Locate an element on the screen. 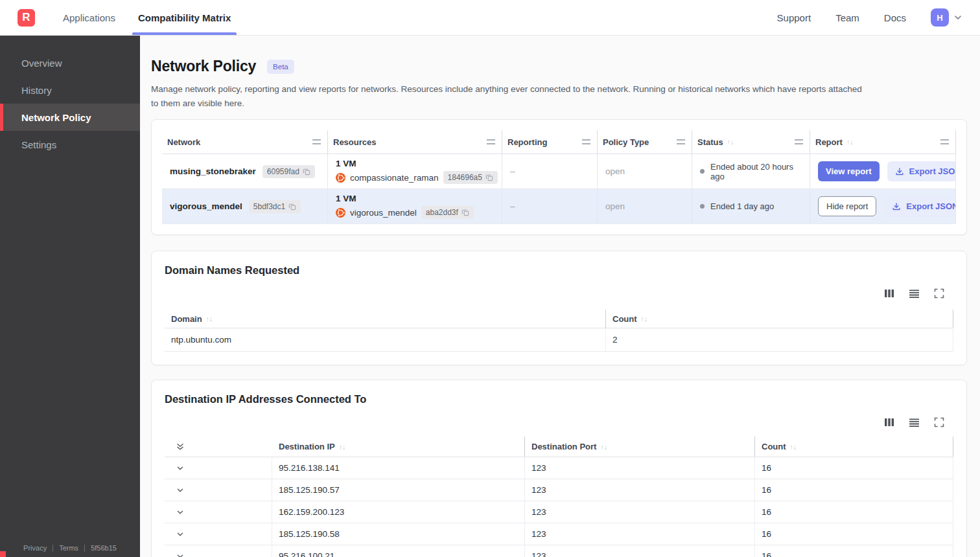 Image resolution: width=980 pixels, height=557 pixels. column-header-resources: Resources is located at coordinates (415, 142).